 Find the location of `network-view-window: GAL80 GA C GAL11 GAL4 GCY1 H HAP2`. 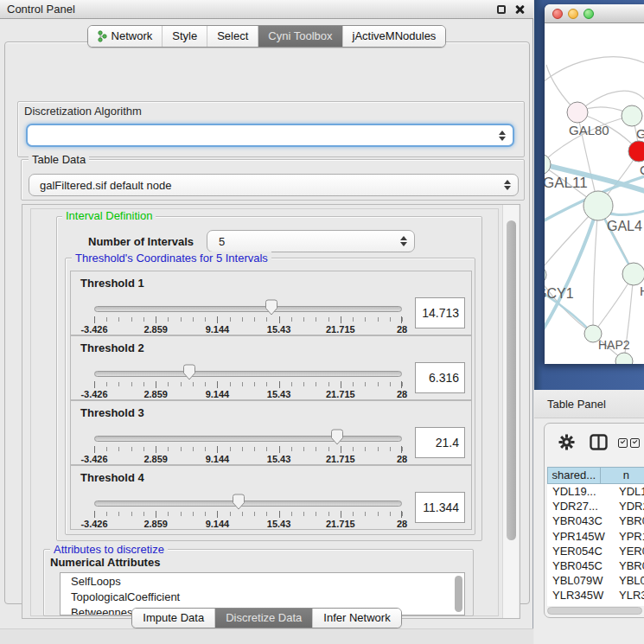

network-view-window: GAL80 GA C GAL11 GAL4 GCY1 H HAP2 is located at coordinates (595, 184).